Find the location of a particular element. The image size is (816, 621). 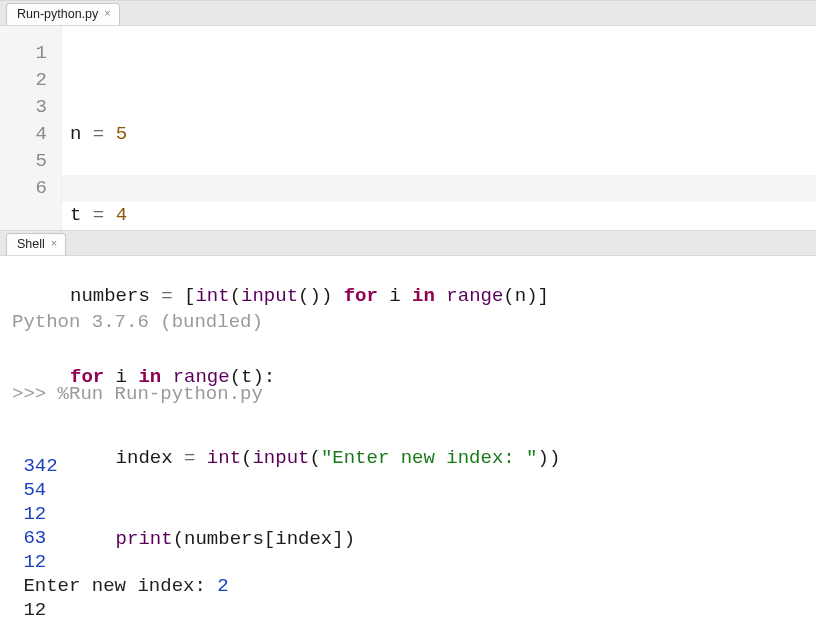

shell-prompt: >>> is located at coordinates (35, 394).